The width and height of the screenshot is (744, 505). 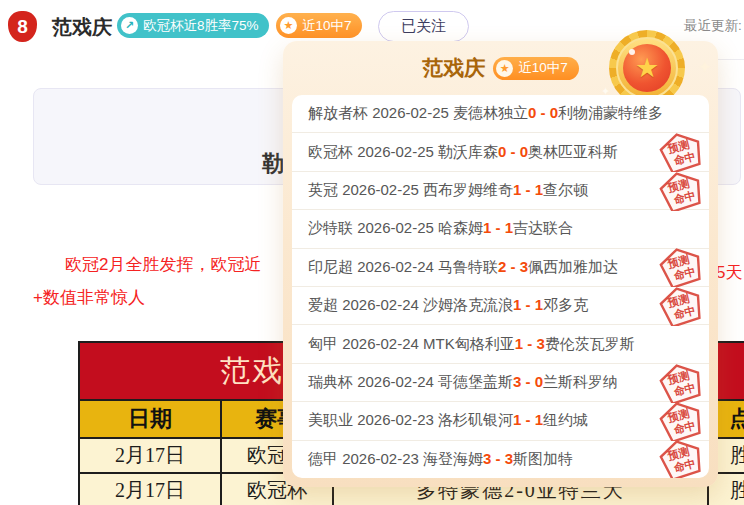 I want to click on site-logo-icon: 8, so click(x=22, y=26).